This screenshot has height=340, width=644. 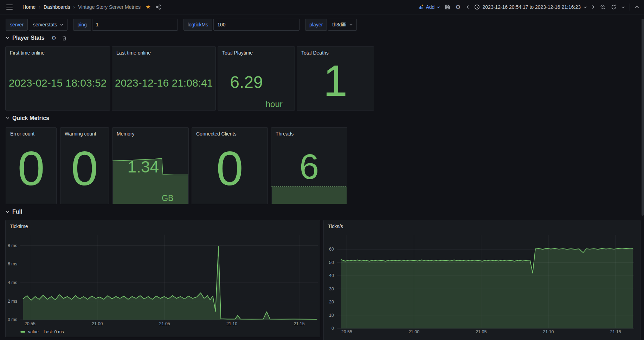 What do you see at coordinates (125, 25) in the screenshot?
I see `variable-ping: ping` at bounding box center [125, 25].